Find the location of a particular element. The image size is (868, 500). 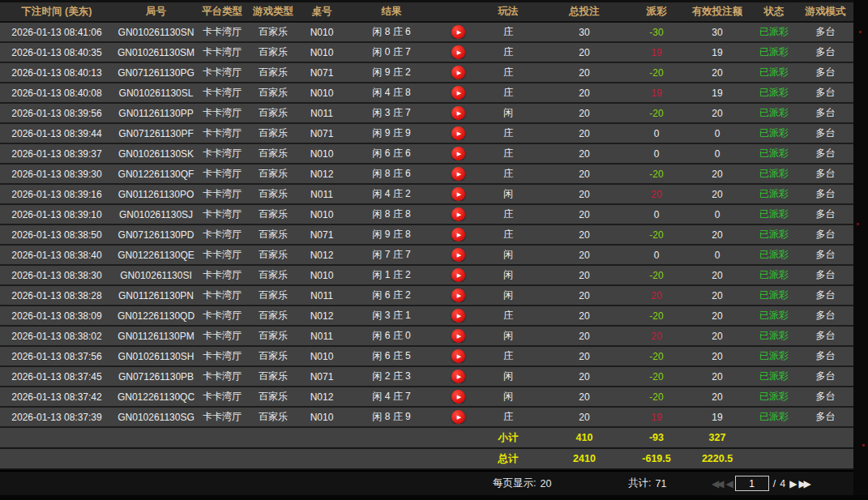

bet-time: 2026-01-13 08:39:10 is located at coordinates (57, 215).